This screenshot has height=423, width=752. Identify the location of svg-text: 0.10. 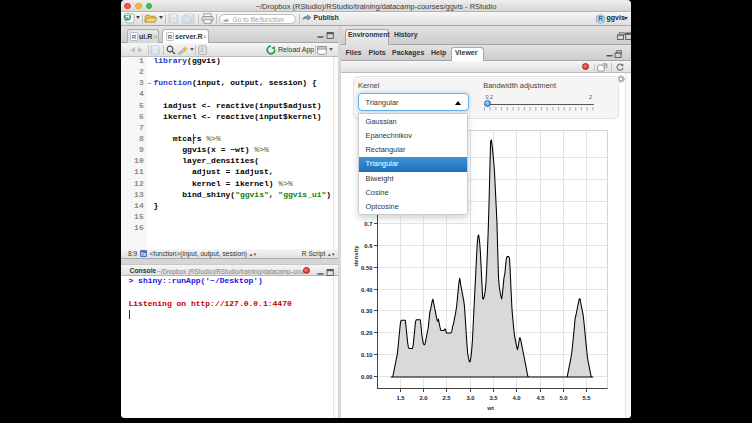
(367, 355).